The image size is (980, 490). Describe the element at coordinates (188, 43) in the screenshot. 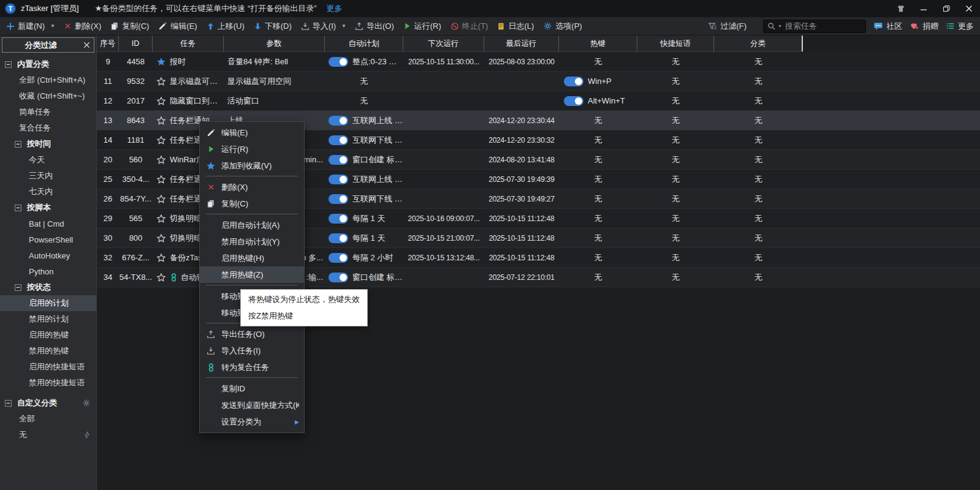

I see `column-header-任务: 任务` at that location.